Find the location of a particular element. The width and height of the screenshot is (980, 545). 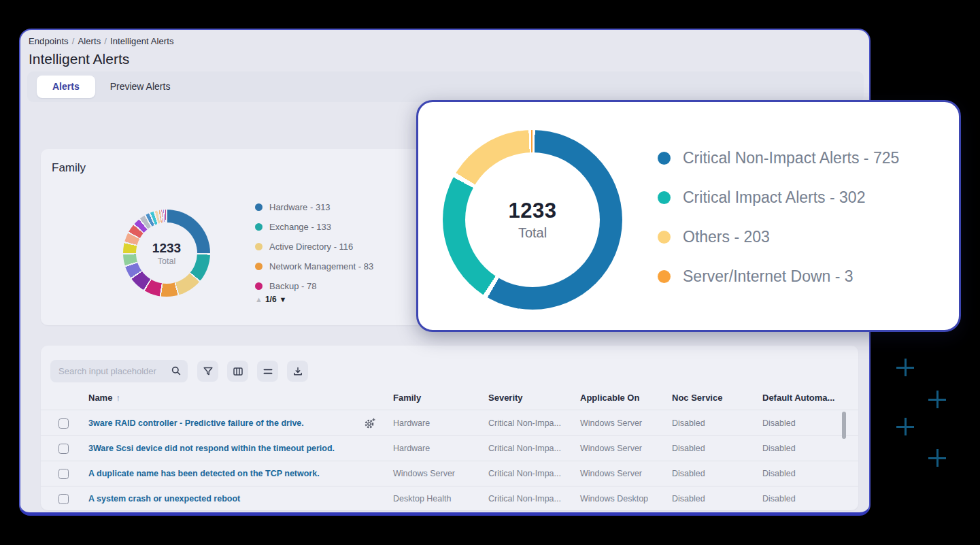

cell-family: Desktop Health is located at coordinates (428, 499).